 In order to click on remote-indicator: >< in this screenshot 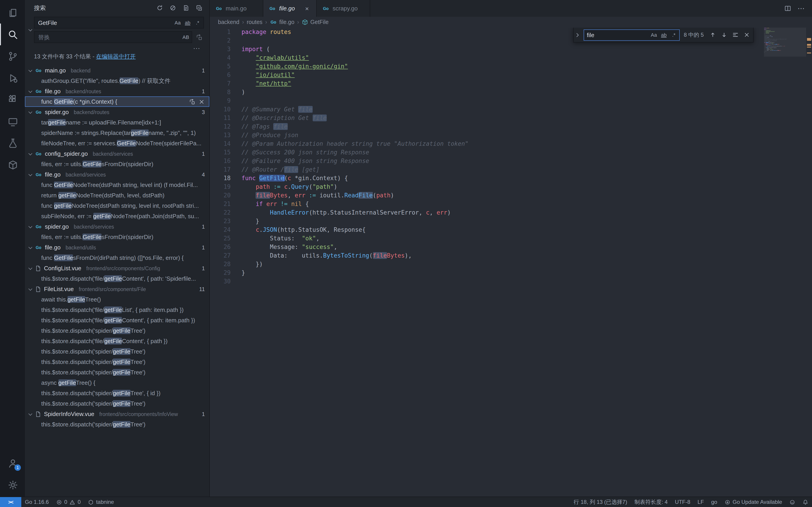, I will do `click(11, 502)`.